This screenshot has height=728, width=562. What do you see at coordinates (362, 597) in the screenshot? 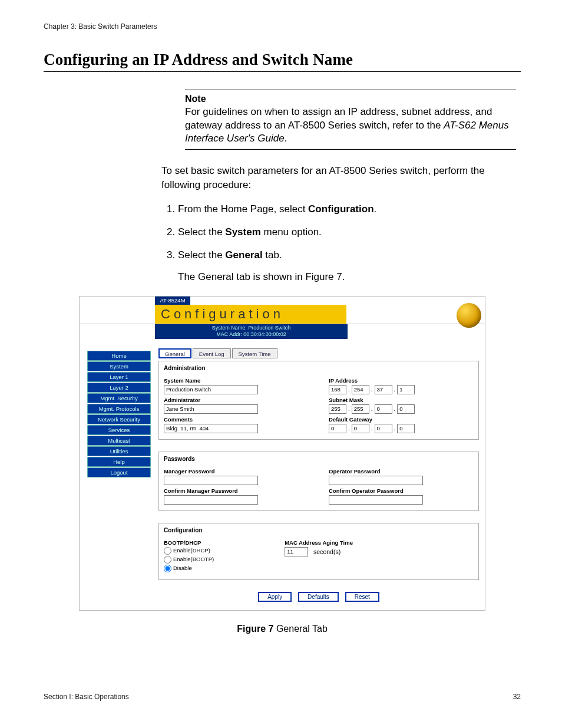
I see `reset-button: Reset` at bounding box center [362, 597].